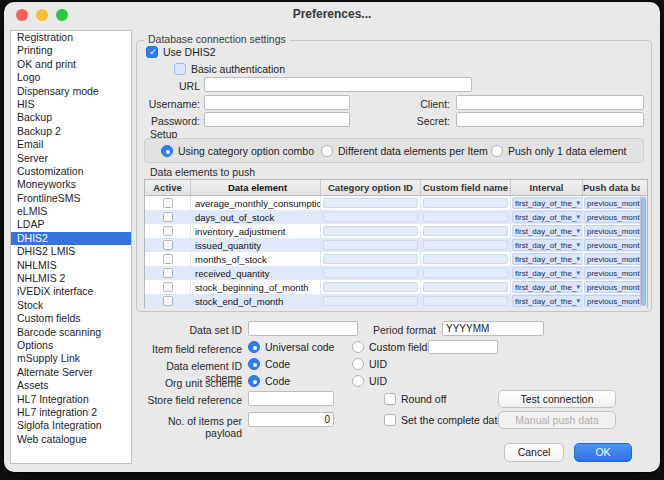 Image resolution: width=664 pixels, height=480 pixels. I want to click on sidebar-item-email: Email, so click(71, 144).